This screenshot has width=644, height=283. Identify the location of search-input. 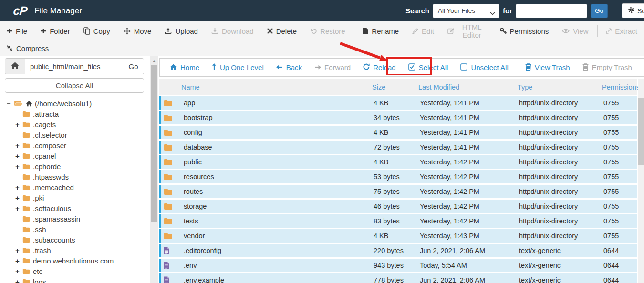
(551, 11).